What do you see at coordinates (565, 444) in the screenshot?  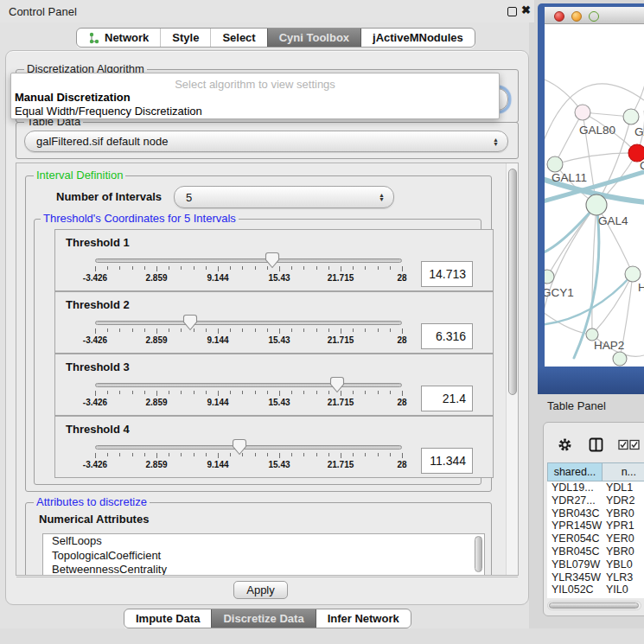 I see `table-settings-gear-icon` at bounding box center [565, 444].